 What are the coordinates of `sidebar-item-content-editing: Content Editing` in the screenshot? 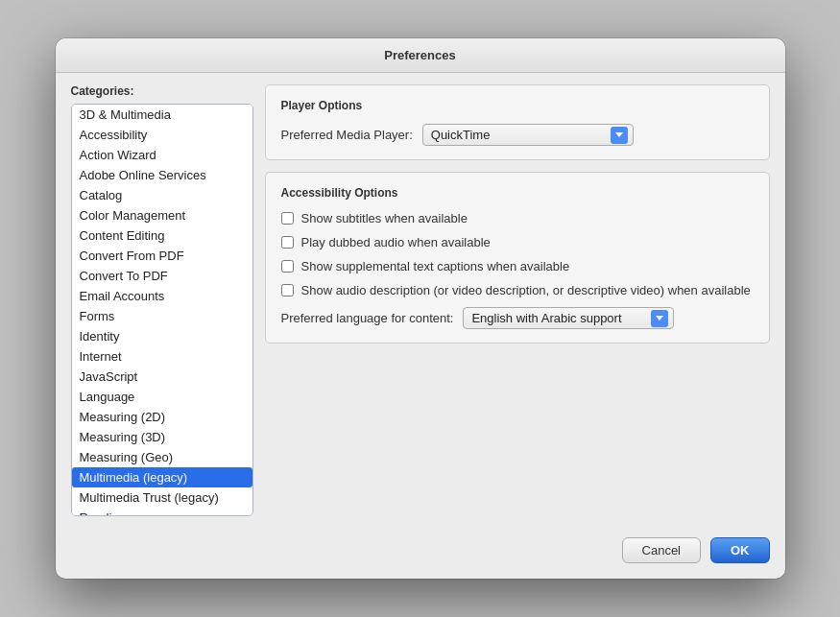 It's located at (162, 236).